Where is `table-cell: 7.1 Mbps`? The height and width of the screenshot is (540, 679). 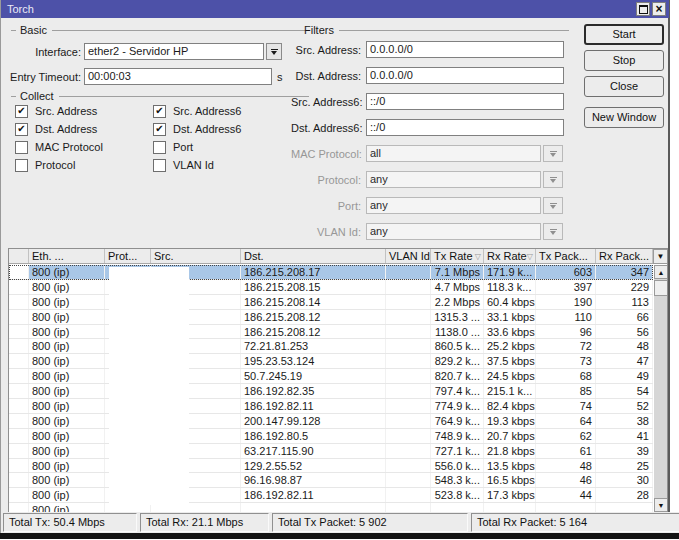 table-cell: 7.1 Mbps is located at coordinates (458, 272).